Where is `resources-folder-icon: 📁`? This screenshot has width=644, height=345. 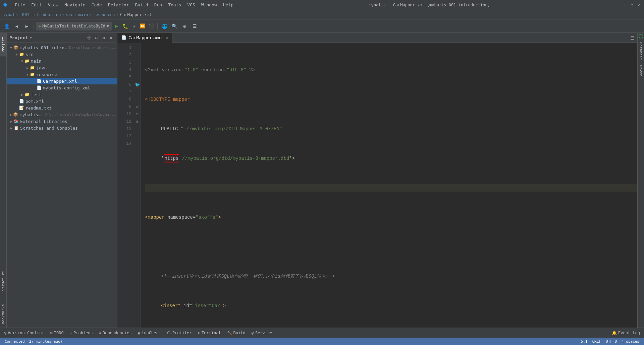 resources-folder-icon: 📁 is located at coordinates (32, 74).